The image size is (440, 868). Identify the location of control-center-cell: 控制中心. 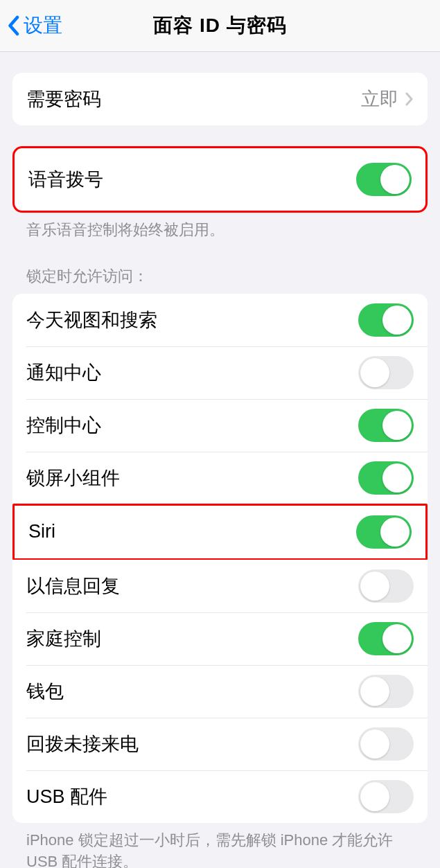
(220, 425).